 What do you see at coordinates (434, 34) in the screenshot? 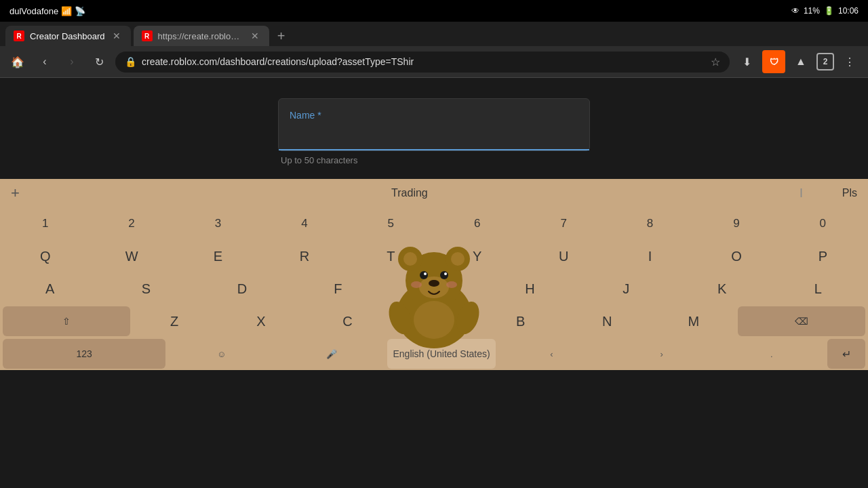
I see `tab-bar: R Creator Dashboard ✕ R https://create.r…` at bounding box center [434, 34].